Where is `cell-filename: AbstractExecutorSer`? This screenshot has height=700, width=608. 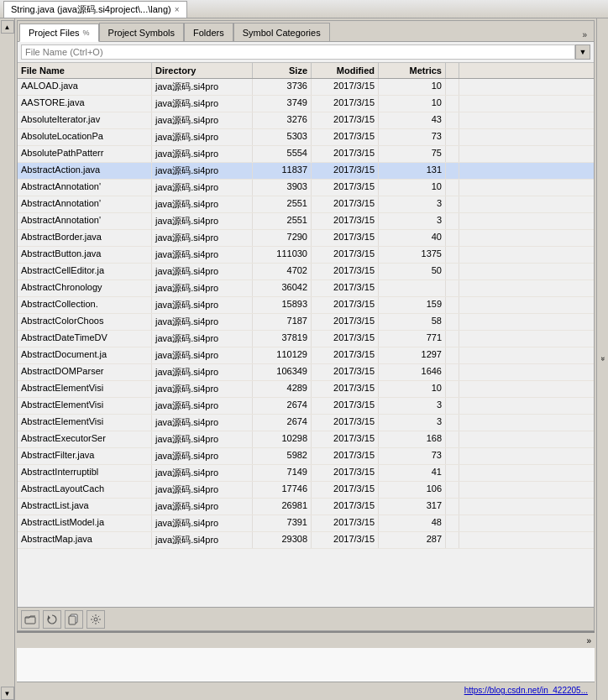
cell-filename: AbstractExecutorSer is located at coordinates (85, 440).